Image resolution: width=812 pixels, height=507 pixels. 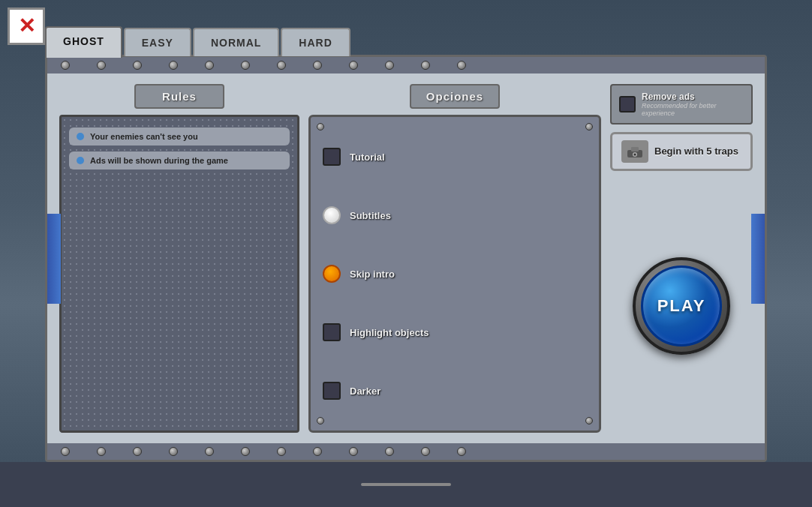 What do you see at coordinates (455, 215) in the screenshot?
I see `option-row-subtitles: Subtitles` at bounding box center [455, 215].